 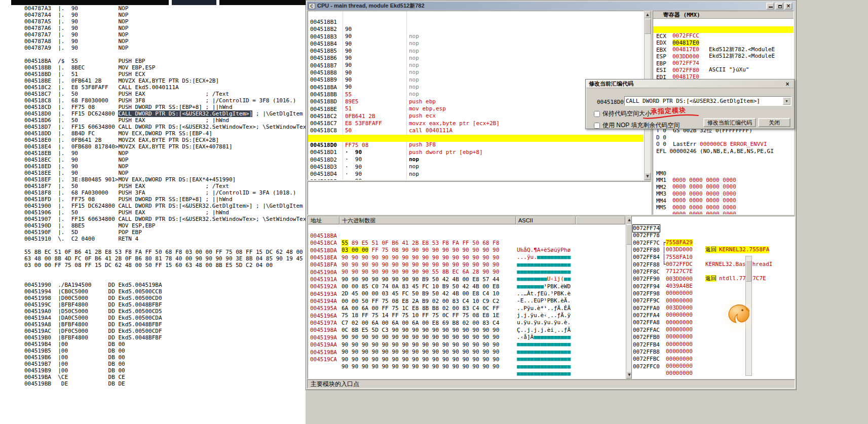 What do you see at coordinates (724, 195) in the screenshot?
I see `mmx-row: MM4 0000 0000 0000 0000` at bounding box center [724, 195].